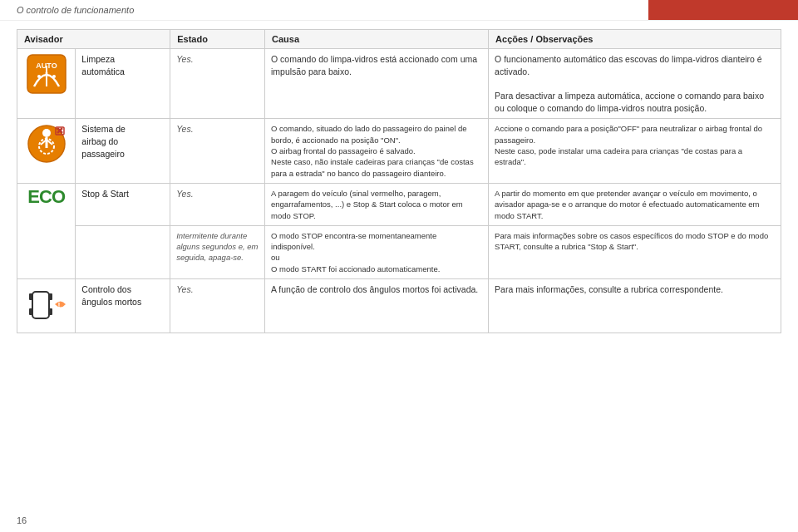  What do you see at coordinates (123, 204) in the screenshot?
I see `name-cell-stopstart: Stop & Start` at bounding box center [123, 204].